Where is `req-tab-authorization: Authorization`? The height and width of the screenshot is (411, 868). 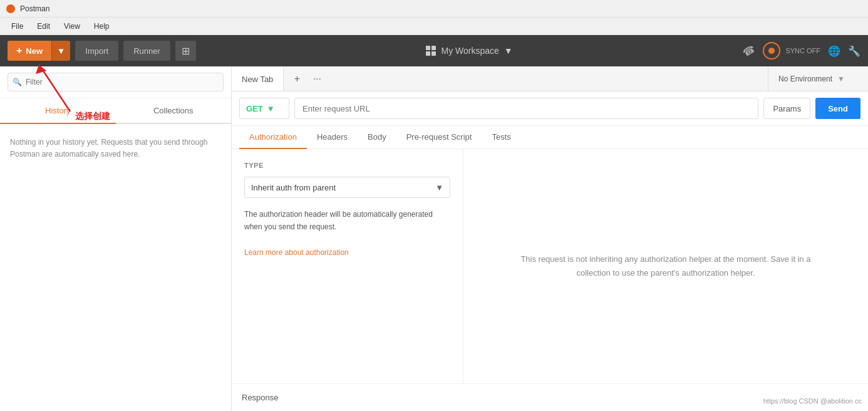
req-tab-authorization: Authorization is located at coordinates (273, 138).